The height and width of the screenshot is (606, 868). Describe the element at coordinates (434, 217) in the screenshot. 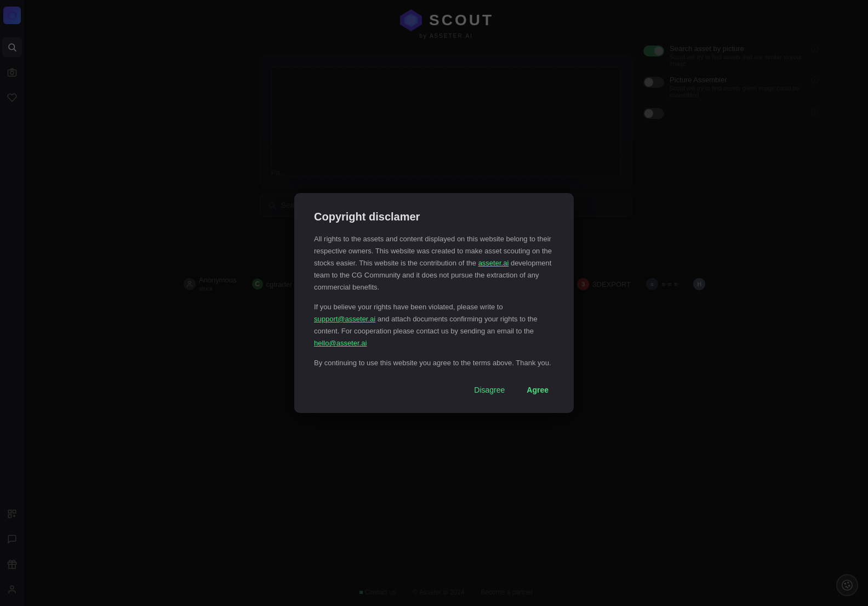

I see `modal-title: Copyright disclamer` at that location.